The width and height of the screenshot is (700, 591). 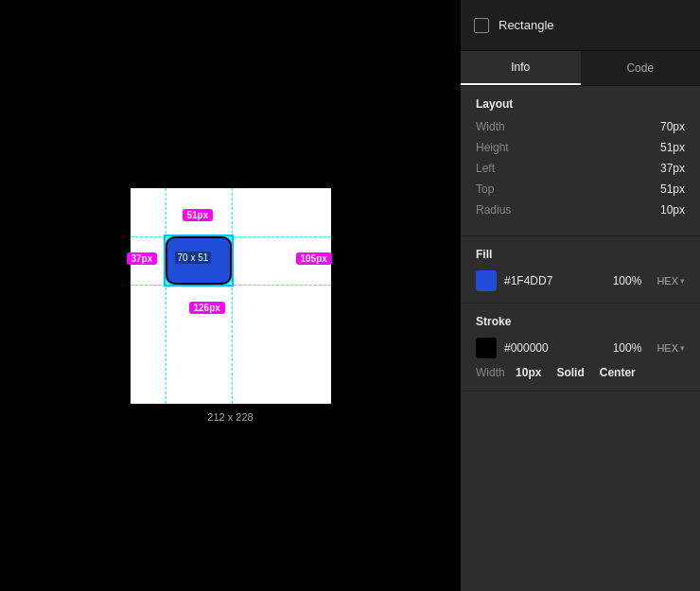 I want to click on stroke-opacity: 100%, so click(x=628, y=348).